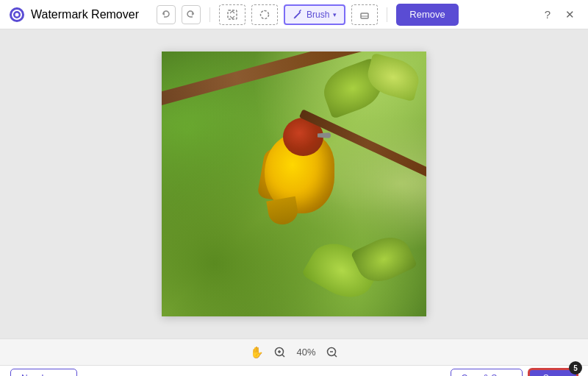 The width and height of the screenshot is (588, 376). Describe the element at coordinates (427, 15) in the screenshot. I see `remove-button: Remove` at that location.